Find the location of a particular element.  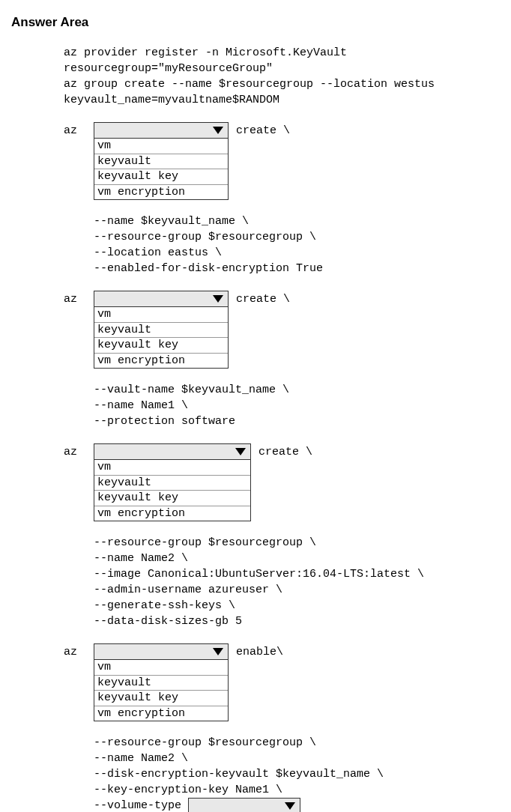

param-line: --location eastus \ is located at coordinates (297, 253).